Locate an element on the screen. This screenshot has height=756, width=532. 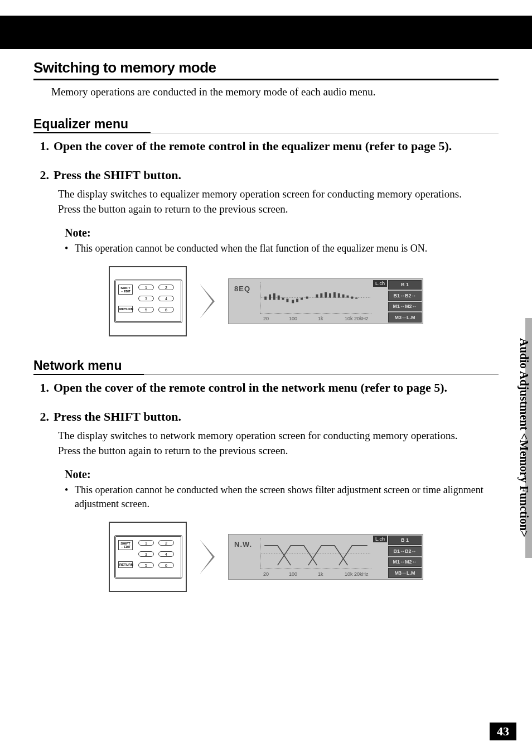
equalizer-title-wrap: Equalizer menu is located at coordinates (266, 125).